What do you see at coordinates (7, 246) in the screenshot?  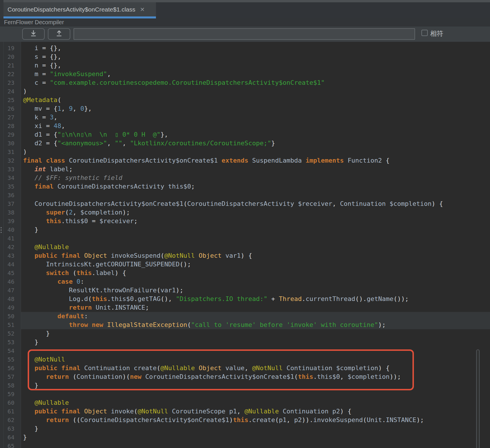 I see `gutter-numbers: 1920212223242526272829303132333435363738…` at bounding box center [7, 246].